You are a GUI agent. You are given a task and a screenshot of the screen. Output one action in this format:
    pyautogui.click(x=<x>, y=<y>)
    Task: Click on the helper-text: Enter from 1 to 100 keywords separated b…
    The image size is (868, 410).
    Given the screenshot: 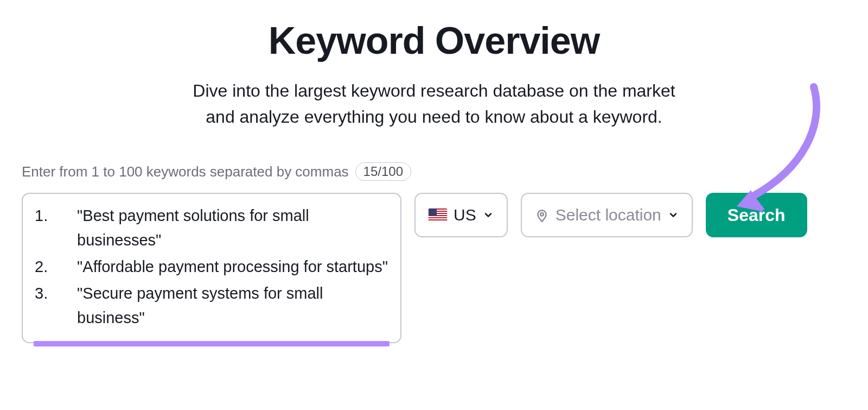 What is the action you would take?
    pyautogui.click(x=186, y=172)
    